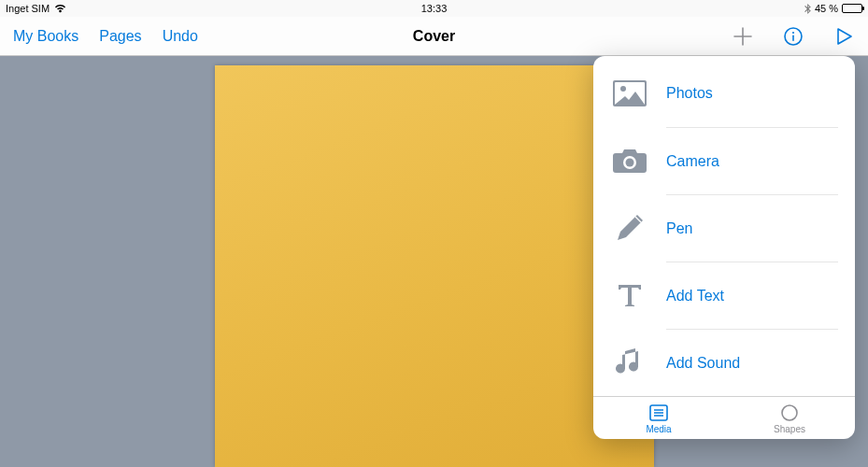  I want to click on bluetooth-icon, so click(807, 9).